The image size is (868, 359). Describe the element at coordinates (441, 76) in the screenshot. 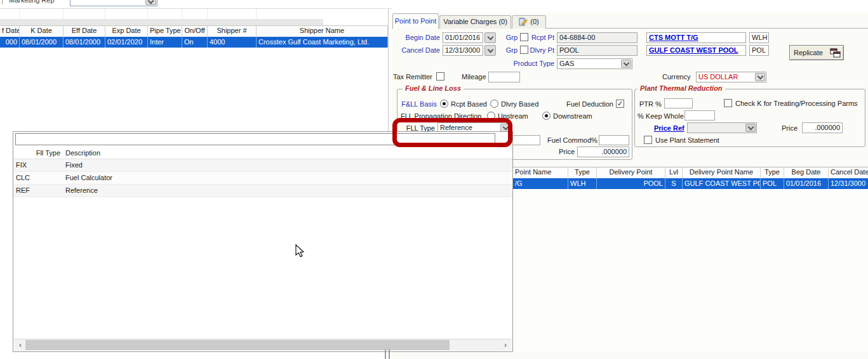

I see `tax-remitter-checkbox` at that location.